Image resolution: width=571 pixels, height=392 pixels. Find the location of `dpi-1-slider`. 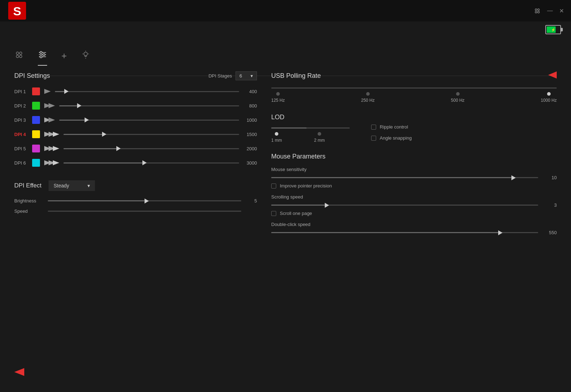

dpi-1-slider is located at coordinates (147, 91).